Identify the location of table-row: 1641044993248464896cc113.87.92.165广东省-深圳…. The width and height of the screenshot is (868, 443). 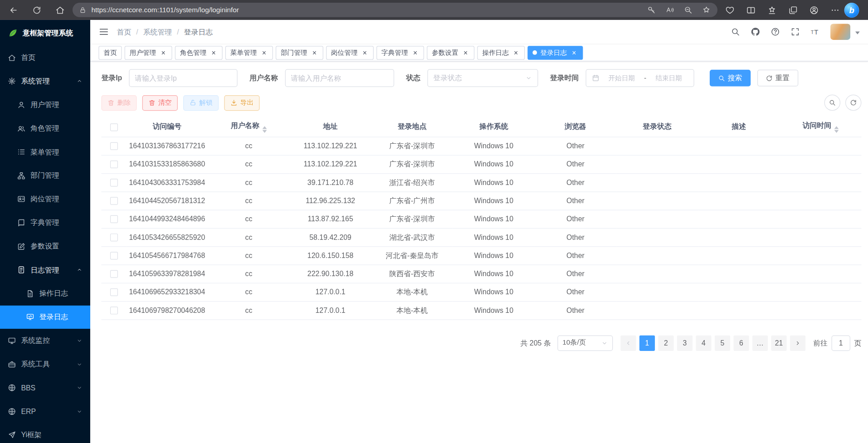
(481, 219).